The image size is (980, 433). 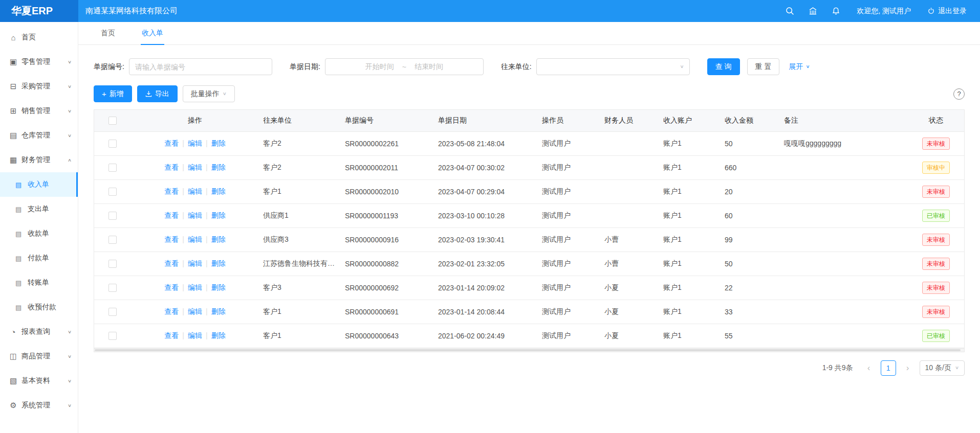 What do you see at coordinates (799, 67) in the screenshot?
I see `expand-link: 展开 ∨` at bounding box center [799, 67].